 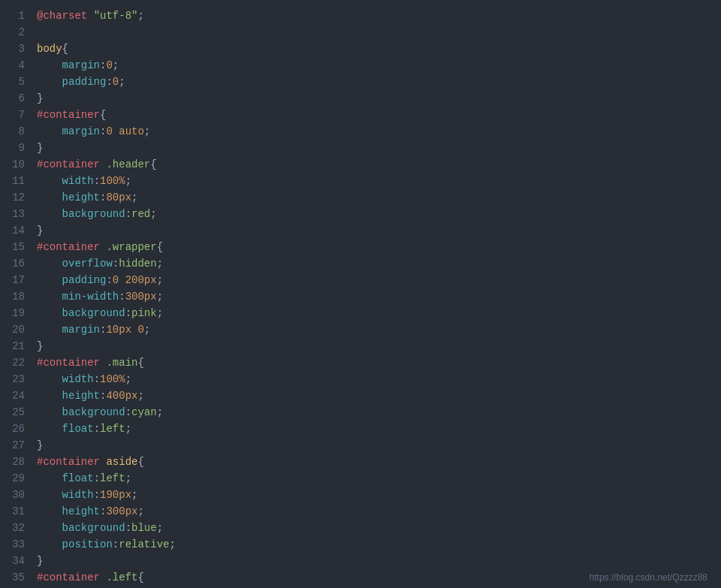 What do you see at coordinates (377, 49) in the screenshot?
I see `code-line: body{` at bounding box center [377, 49].